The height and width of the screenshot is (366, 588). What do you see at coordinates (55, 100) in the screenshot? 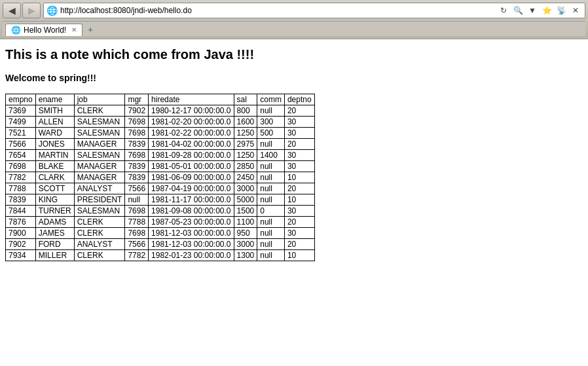
I see `col-ename: ename` at bounding box center [55, 100].